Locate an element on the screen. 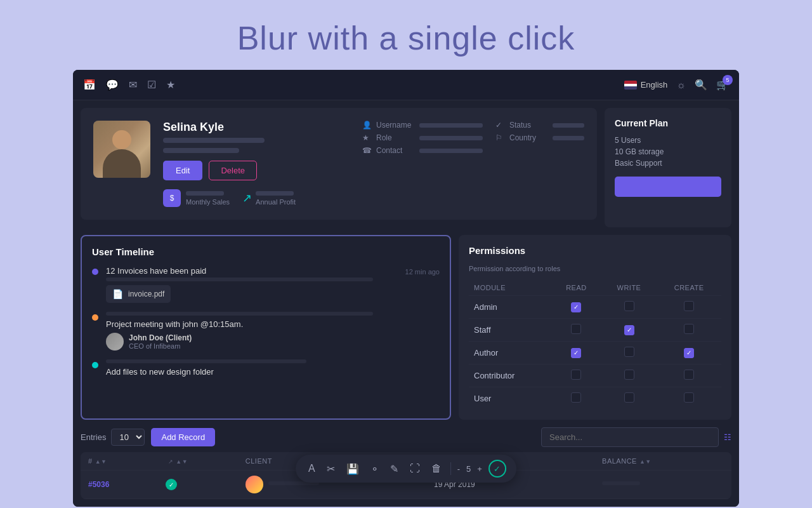 Image resolution: width=812 pixels, height=508 pixels. scissors-icon: ✂ is located at coordinates (331, 469).